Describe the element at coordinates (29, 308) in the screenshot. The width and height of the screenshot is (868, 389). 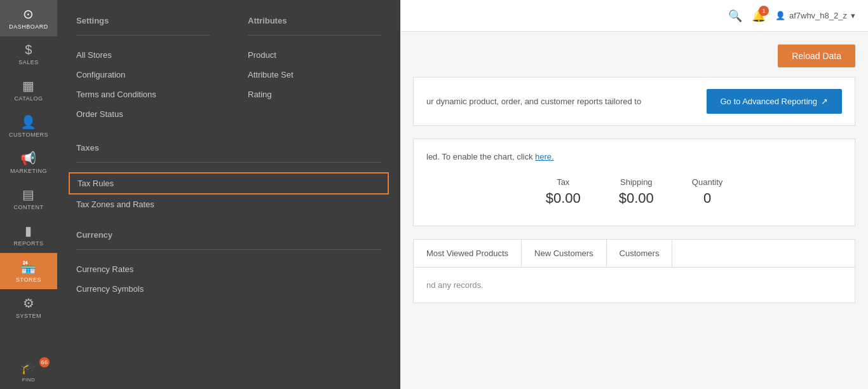
I see `sidebar-item-system: ⚙ SYSTEM` at that location.